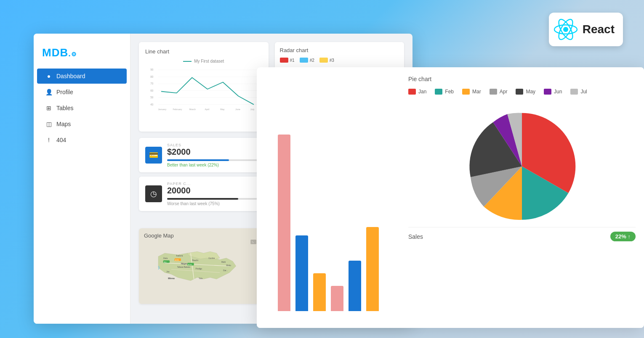  I want to click on profile-icon: 👤, so click(49, 92).